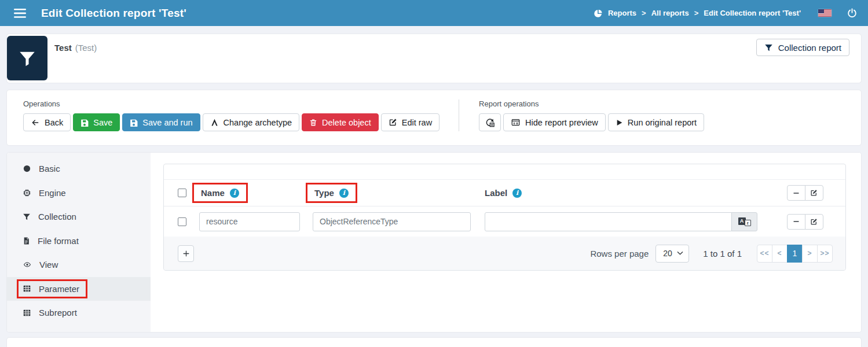 The width and height of the screenshot is (868, 347). Describe the element at coordinates (825, 13) in the screenshot. I see `locale-flag-us` at that location.